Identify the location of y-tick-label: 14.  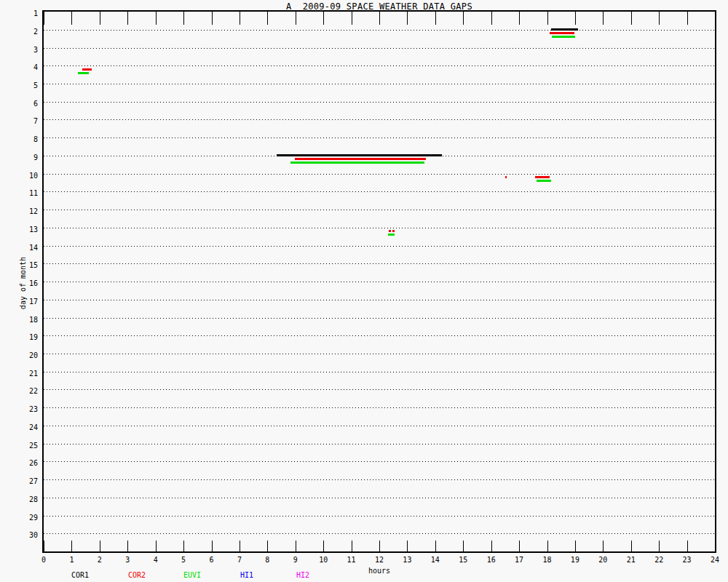
(33, 247).